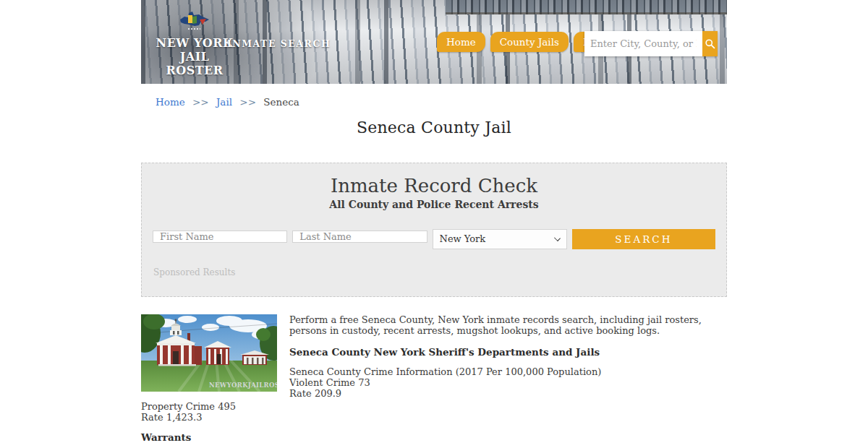 This screenshot has width=868, height=448. I want to click on first-name-input, so click(220, 237).